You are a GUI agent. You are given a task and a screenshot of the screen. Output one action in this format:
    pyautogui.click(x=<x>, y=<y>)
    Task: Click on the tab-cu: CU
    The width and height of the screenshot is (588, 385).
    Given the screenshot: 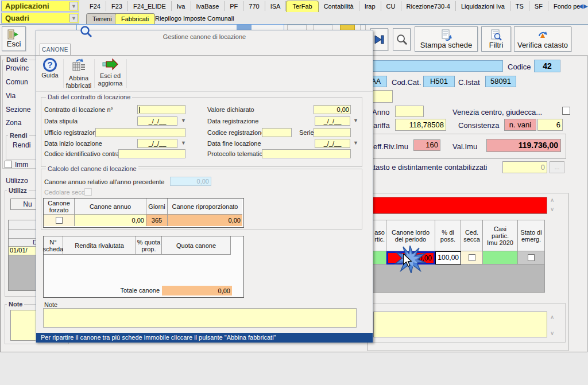 What is the action you would take?
    pyautogui.click(x=392, y=6)
    